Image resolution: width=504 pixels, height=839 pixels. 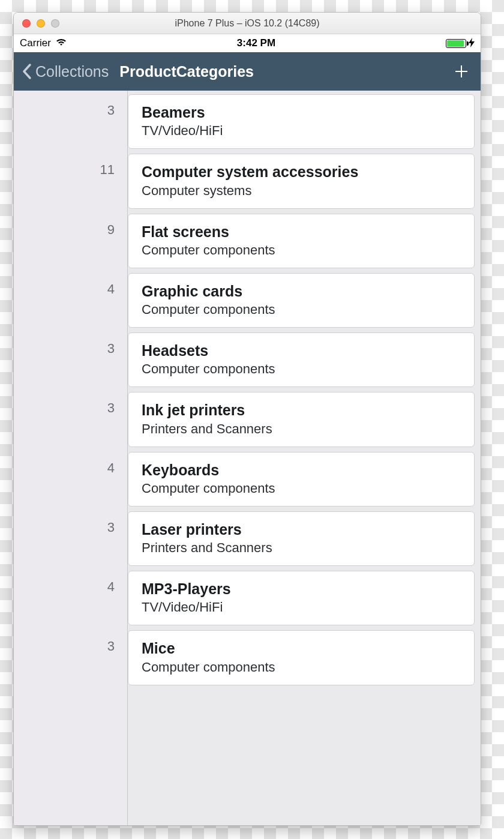 I want to click on nav-title: ProductCategories, so click(x=283, y=72).